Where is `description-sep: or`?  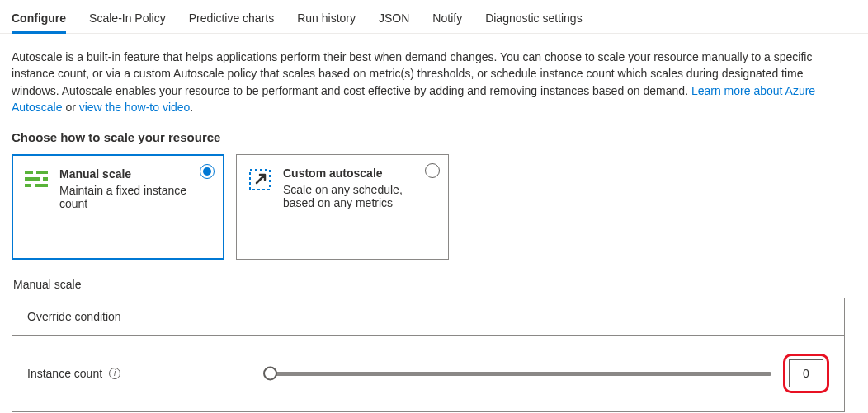 description-sep: or is located at coordinates (72, 107).